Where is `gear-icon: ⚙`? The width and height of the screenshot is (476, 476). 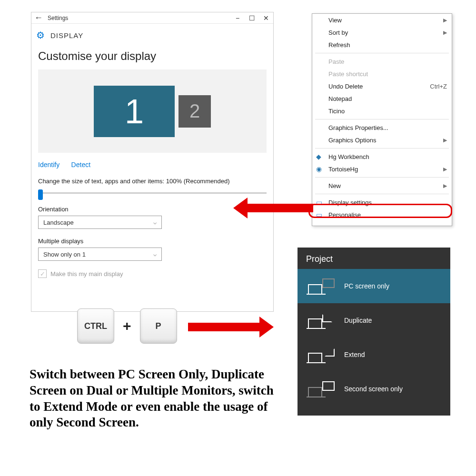
gear-icon: ⚙ is located at coordinates (40, 35).